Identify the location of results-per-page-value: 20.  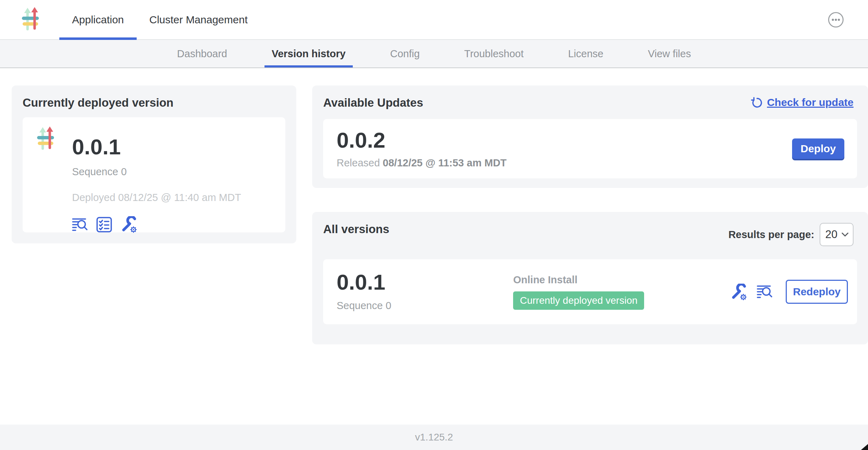
(831, 235).